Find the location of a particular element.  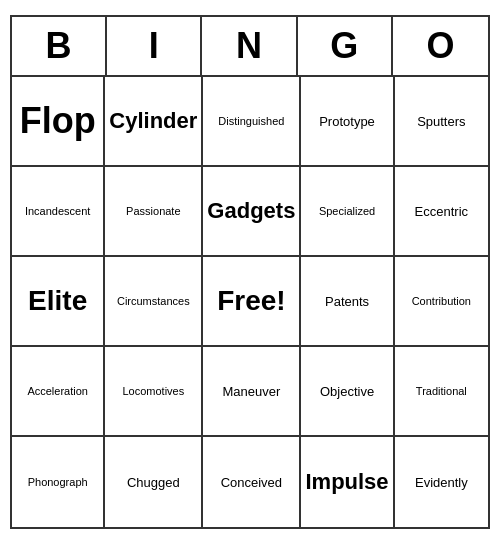

bingo-cell: Circumstances is located at coordinates (154, 302).